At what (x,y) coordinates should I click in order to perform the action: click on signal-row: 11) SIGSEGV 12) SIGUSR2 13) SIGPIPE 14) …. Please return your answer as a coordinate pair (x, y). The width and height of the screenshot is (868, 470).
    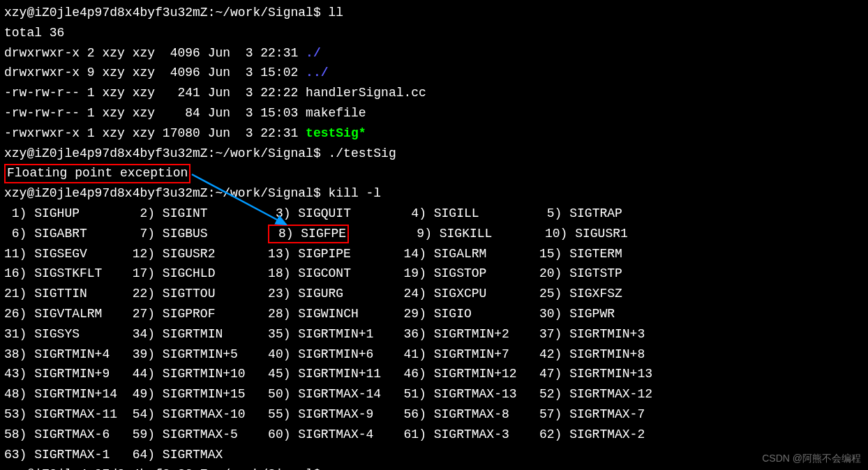
    Looking at the image, I should click on (434, 254).